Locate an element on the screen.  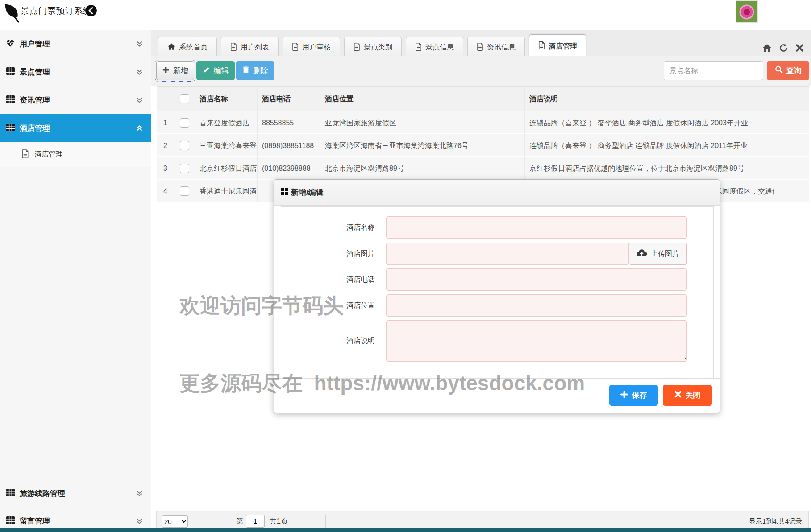
sidebar-item-label: 留言管理 is located at coordinates (35, 521).